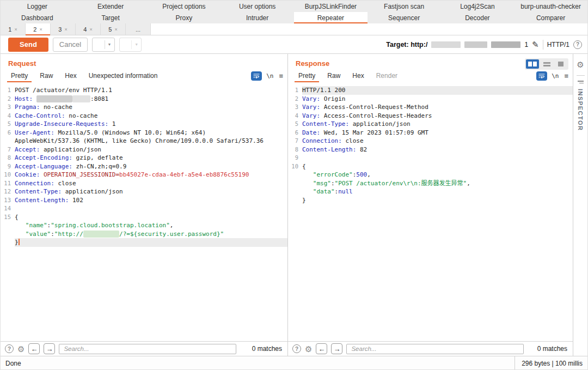 The height and width of the screenshot is (370, 588). I want to click on repeater-tab-more: ..., so click(138, 29).